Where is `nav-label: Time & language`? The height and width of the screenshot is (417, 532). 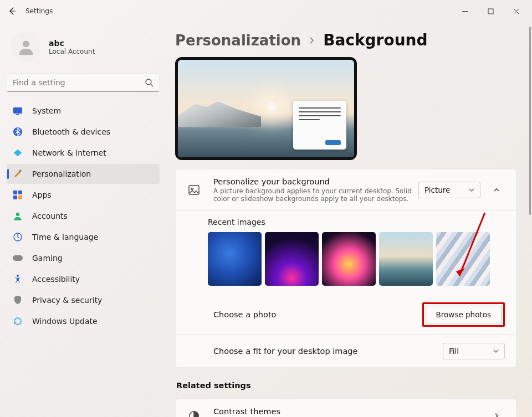
nav-label: Time & language is located at coordinates (65, 237).